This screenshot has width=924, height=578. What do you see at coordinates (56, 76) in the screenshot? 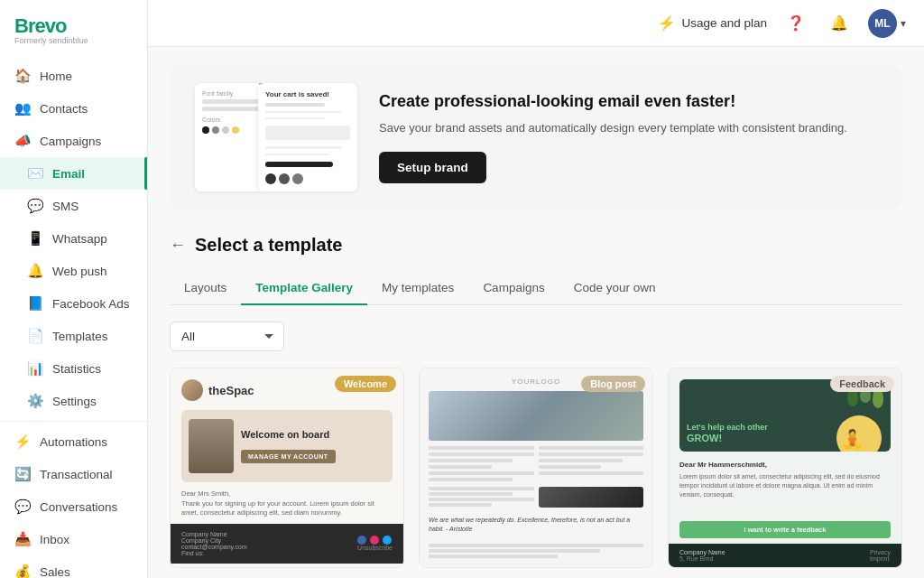
I see `sidebar-item-label: Home` at bounding box center [56, 76].